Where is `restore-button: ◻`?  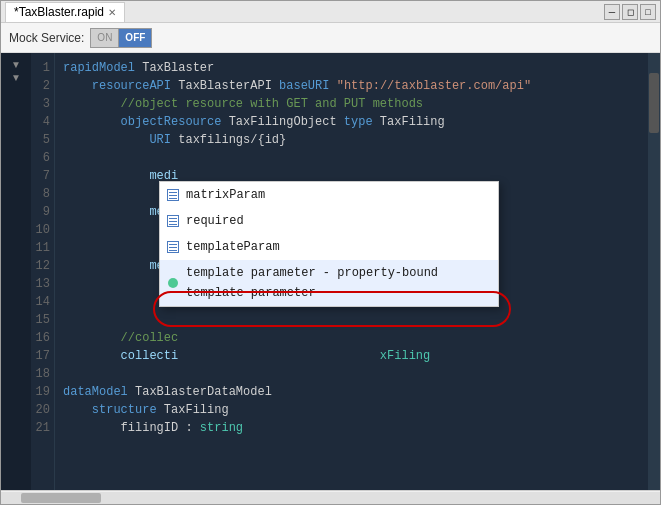 restore-button: ◻ is located at coordinates (630, 12).